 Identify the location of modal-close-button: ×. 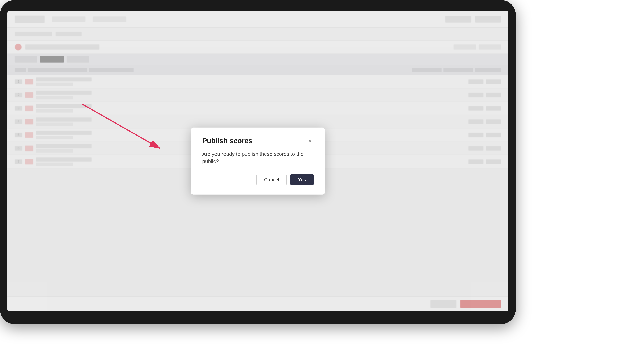
(310, 141).